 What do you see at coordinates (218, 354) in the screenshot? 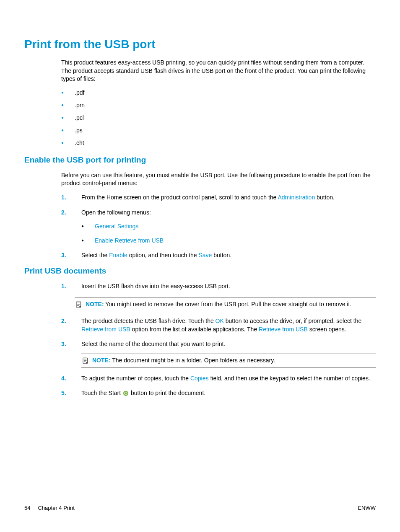
I see `step-item: 3. Select the name of the document that …` at bounding box center [218, 354].